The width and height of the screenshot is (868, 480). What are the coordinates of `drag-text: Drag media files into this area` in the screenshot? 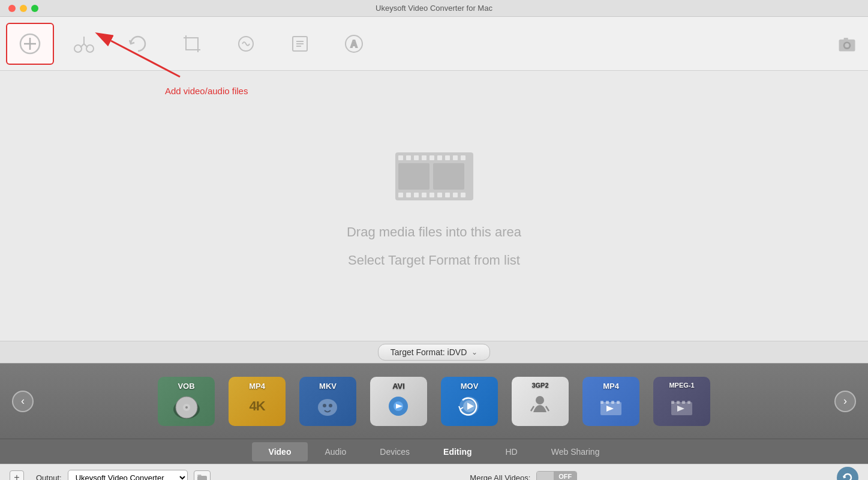 It's located at (434, 232).